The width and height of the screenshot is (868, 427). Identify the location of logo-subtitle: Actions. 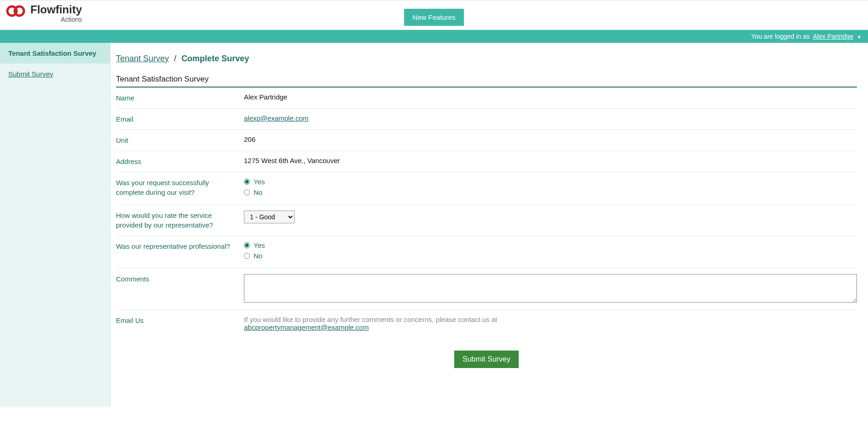
(71, 19).